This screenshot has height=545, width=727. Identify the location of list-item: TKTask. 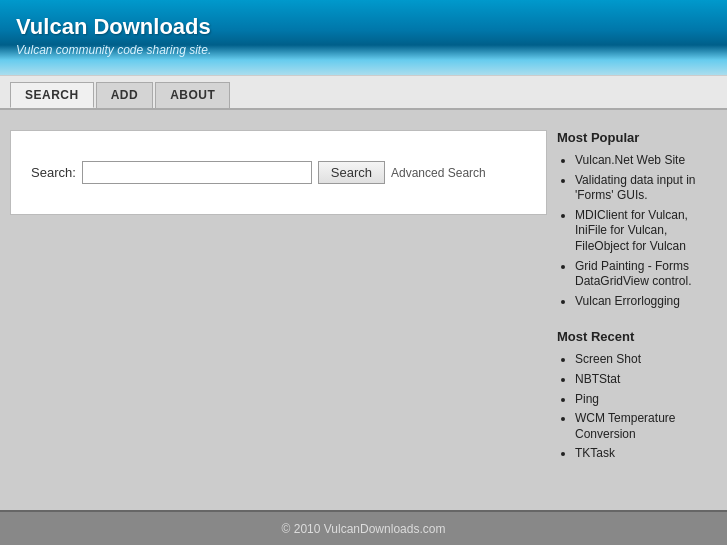
(646, 454).